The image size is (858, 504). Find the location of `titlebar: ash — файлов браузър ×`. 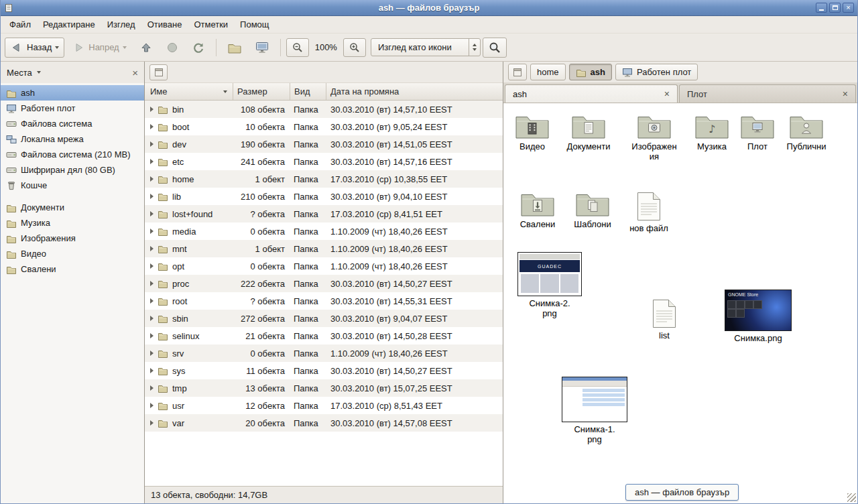

titlebar: ash — файлов браузър × is located at coordinates (429, 8).